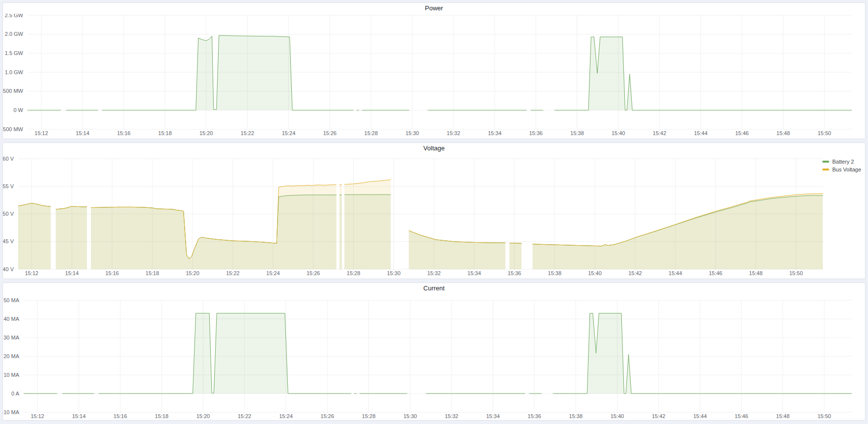 The height and width of the screenshot is (424, 868). What do you see at coordinates (434, 8) in the screenshot?
I see `panel-title-power: Power` at bounding box center [434, 8].